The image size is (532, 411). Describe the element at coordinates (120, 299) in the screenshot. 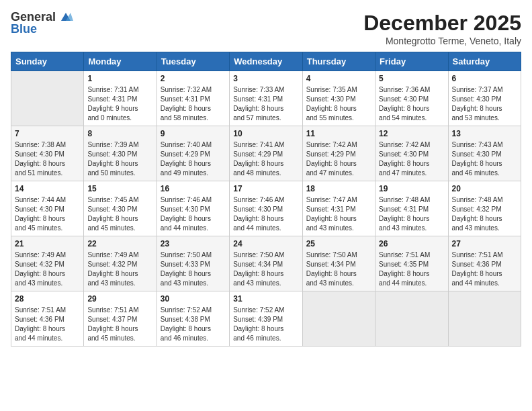

I see `day-number: 29` at that location.